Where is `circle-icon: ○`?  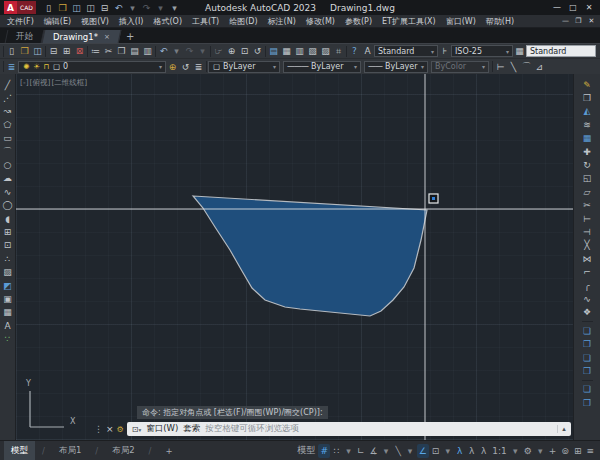
circle-icon: ○ is located at coordinates (8, 164).